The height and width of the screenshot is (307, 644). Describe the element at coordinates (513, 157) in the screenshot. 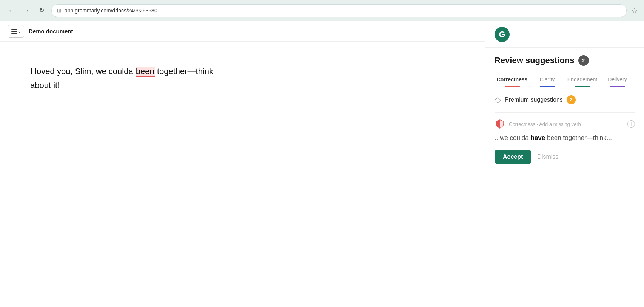

I see `accept-button: Accept` at that location.